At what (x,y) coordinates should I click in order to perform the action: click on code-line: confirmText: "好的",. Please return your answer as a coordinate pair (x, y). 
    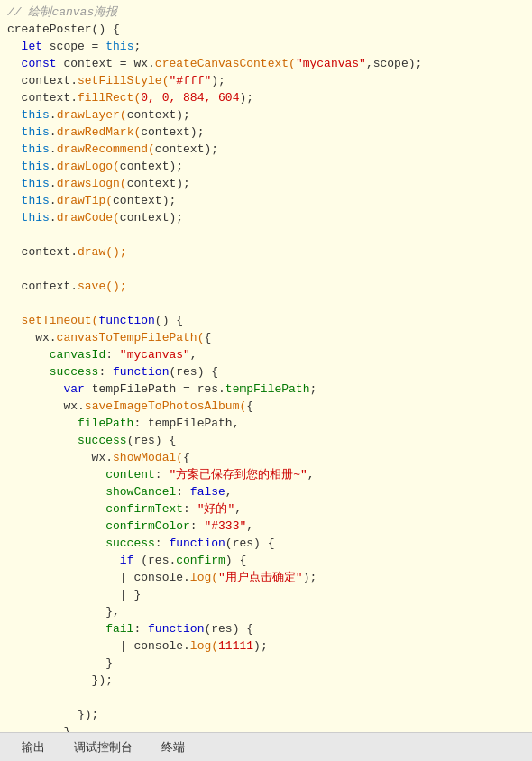
    Looking at the image, I should click on (266, 509).